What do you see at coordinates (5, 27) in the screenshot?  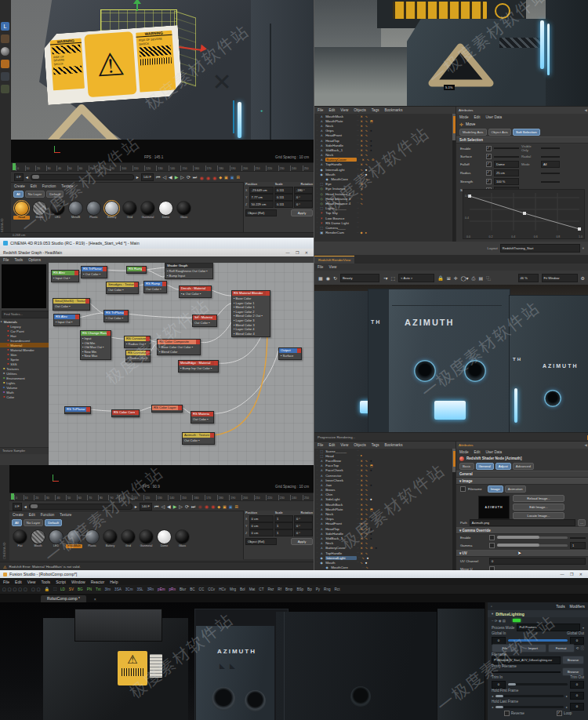 I see `layout-tool-icon: L` at bounding box center [5, 27].